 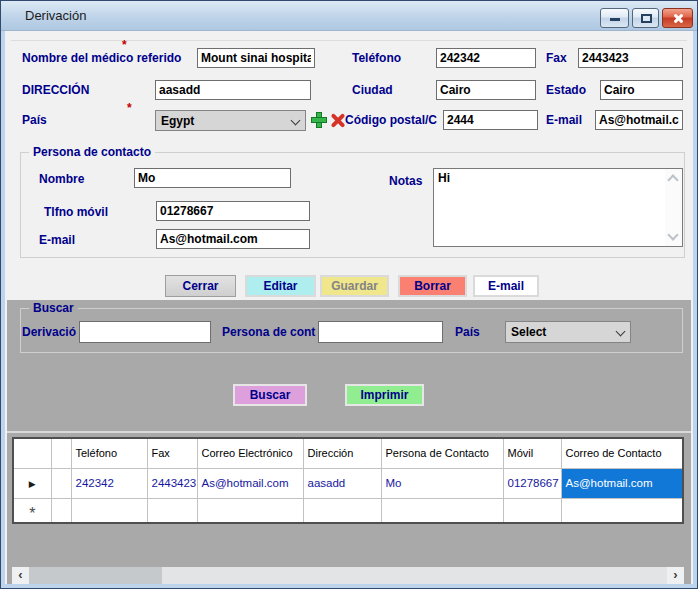 What do you see at coordinates (32, 453) in the screenshot?
I see `column-header-selector` at bounding box center [32, 453].